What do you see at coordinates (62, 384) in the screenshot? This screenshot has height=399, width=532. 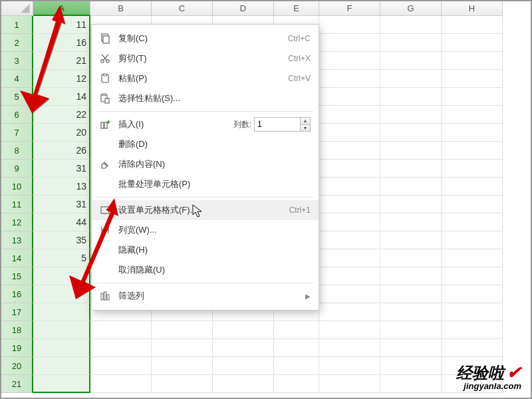 I see `cell-A21` at bounding box center [62, 384].